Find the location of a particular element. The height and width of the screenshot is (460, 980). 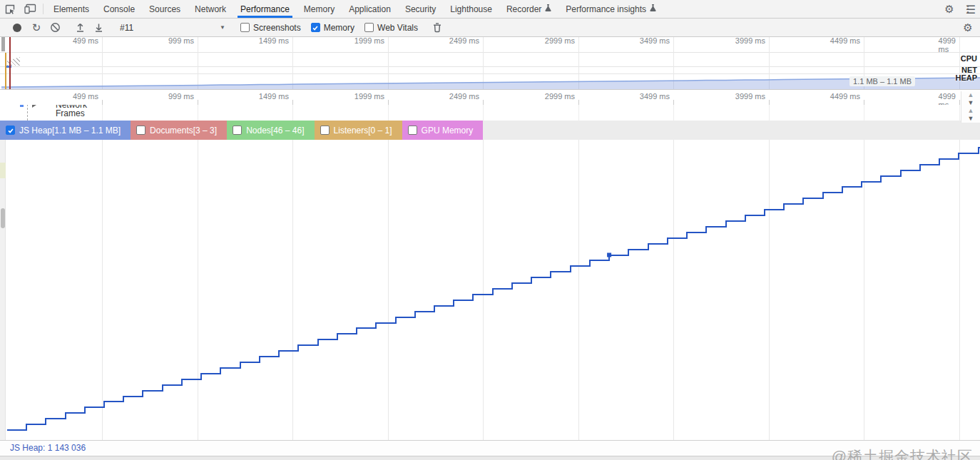

recording-history-select: #11 ▼ is located at coordinates (173, 28).